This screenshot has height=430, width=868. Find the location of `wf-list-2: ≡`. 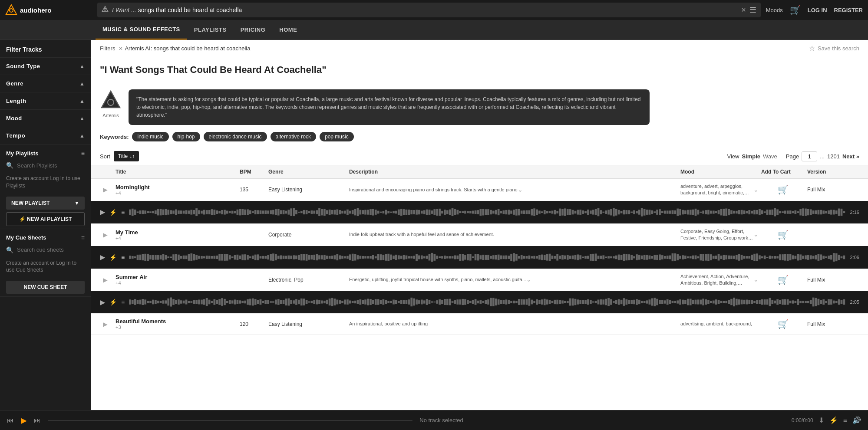

wf-list-2: ≡ is located at coordinates (123, 257).